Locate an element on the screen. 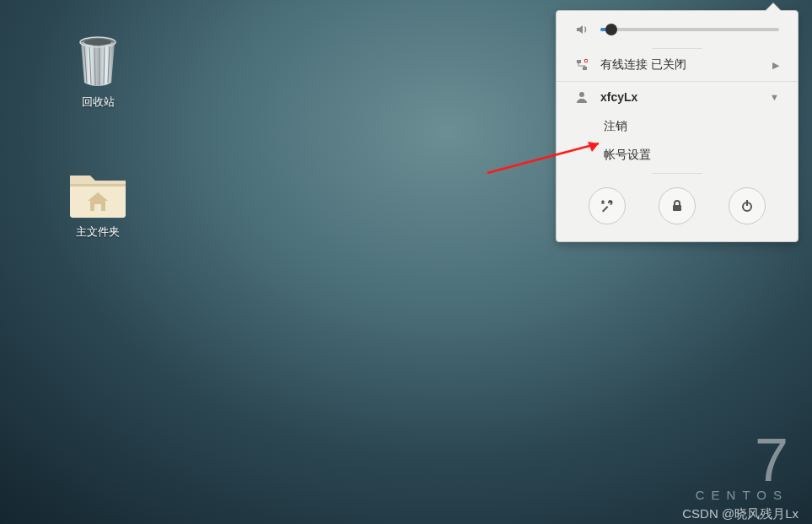 The height and width of the screenshot is (524, 812). os-version: 7 is located at coordinates (742, 461).